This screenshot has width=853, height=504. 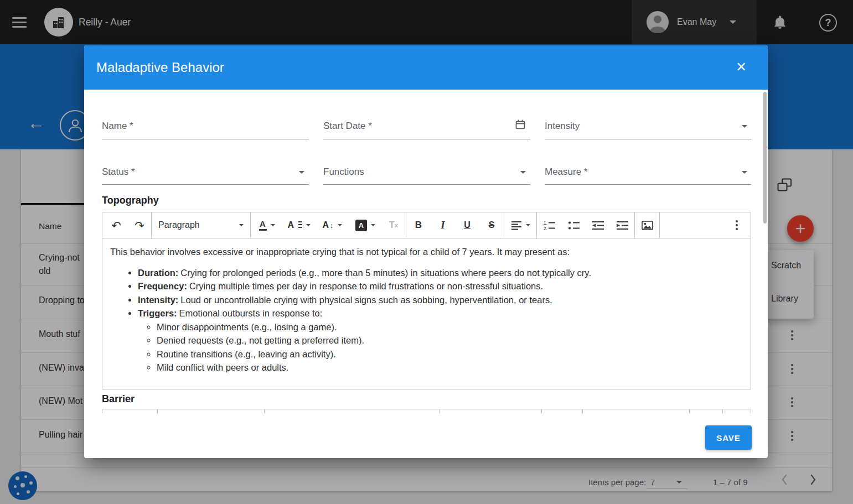 I want to click on close-icon: ×, so click(x=741, y=67).